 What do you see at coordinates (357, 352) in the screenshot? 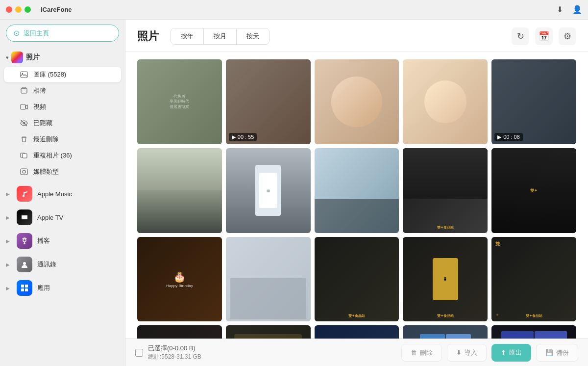
I see `bottom-bar: 已選擇(0-0.00 B) 總計:5528-31.31 GB 🗑 刪除 ⬇ 導入…` at bounding box center [357, 352].